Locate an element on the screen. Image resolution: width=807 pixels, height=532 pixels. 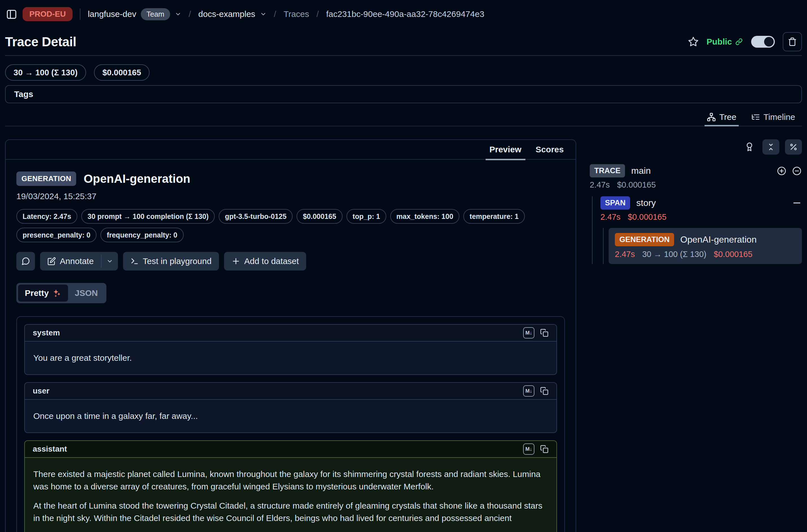
tab-scores: Scores is located at coordinates (550, 150).